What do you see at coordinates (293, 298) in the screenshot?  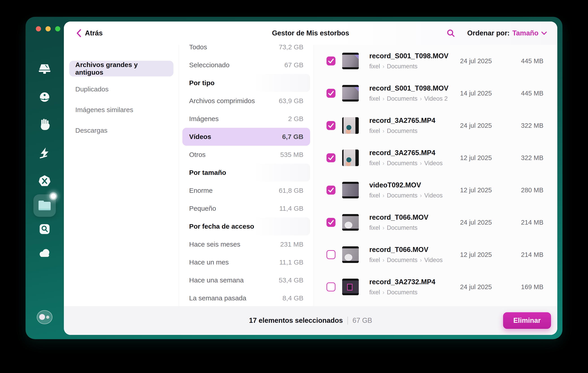 I see `filter-size: 8,4 GB` at bounding box center [293, 298].